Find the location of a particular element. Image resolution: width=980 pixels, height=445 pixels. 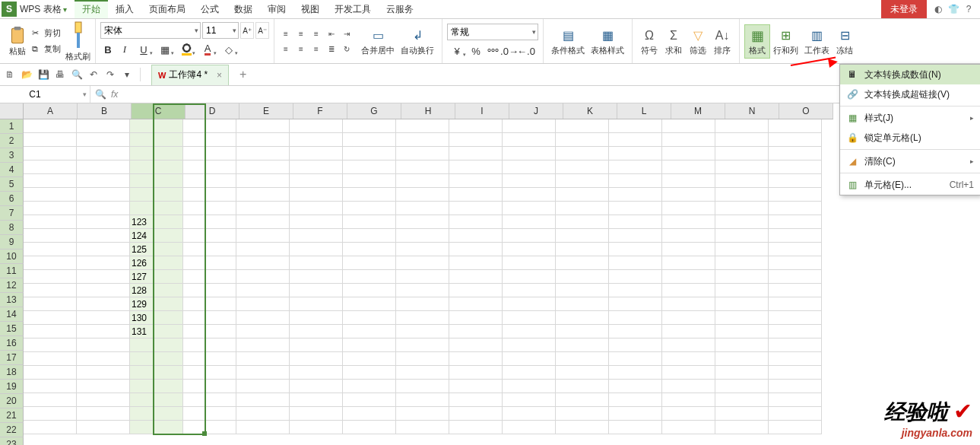

cell-C11: 126 is located at coordinates (157, 263).